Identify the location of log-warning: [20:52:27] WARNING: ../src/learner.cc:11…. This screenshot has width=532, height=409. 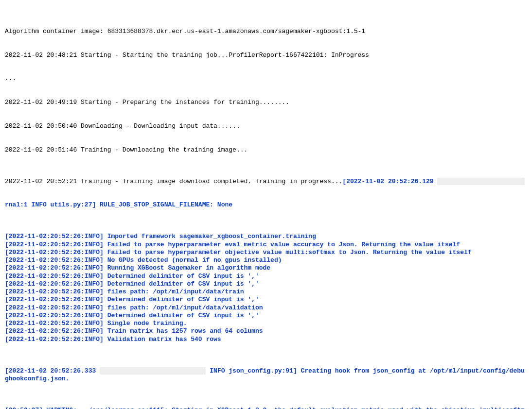
(266, 408).